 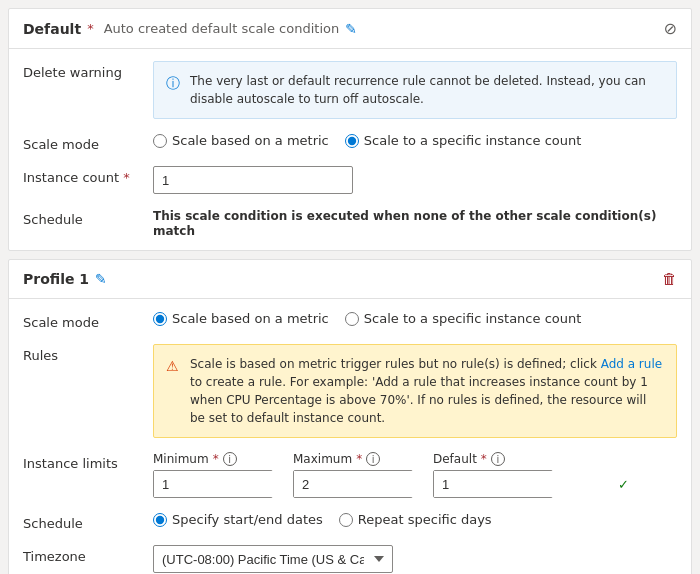 What do you see at coordinates (83, 462) in the screenshot?
I see `profile-instance-limits-label: Instance limits` at bounding box center [83, 462].